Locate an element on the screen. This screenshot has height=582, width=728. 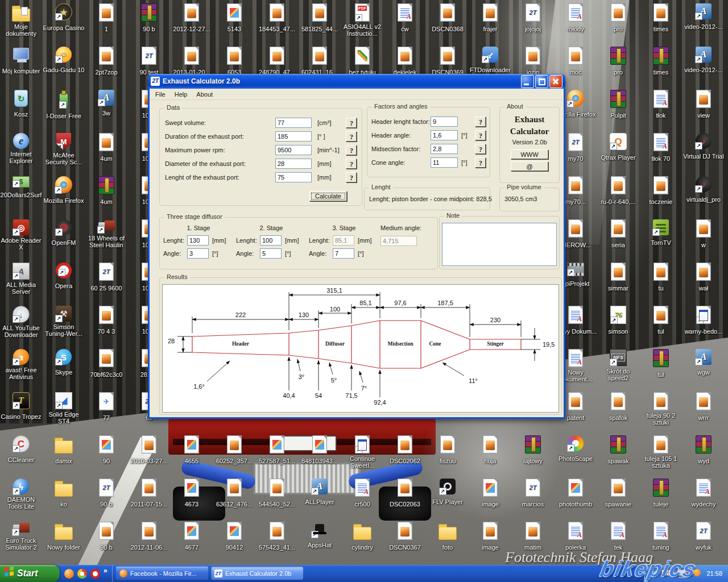
stage-3-angle-input is located at coordinates (344, 253).